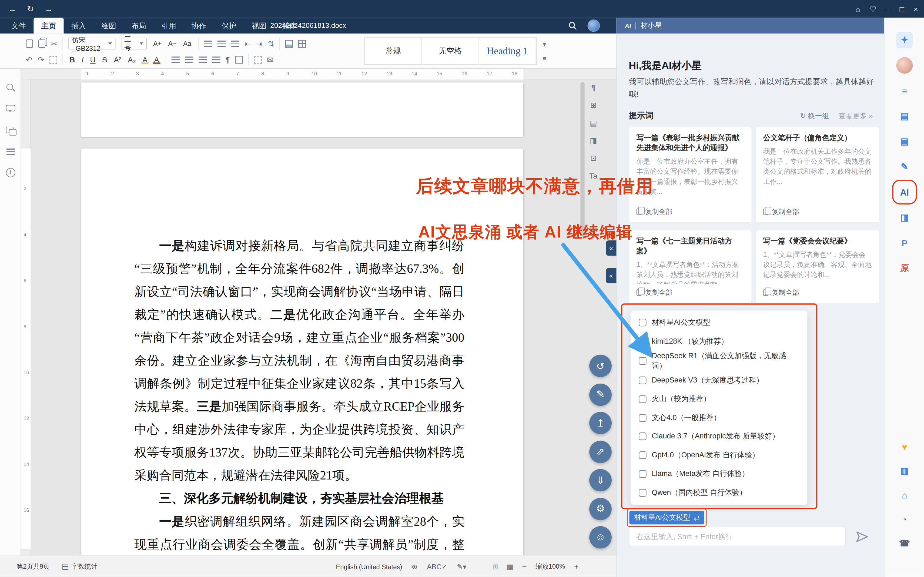 Image resolution: width=924 pixels, height=577 pixels. I want to click on see-more-link: 查看更多 », so click(856, 116).